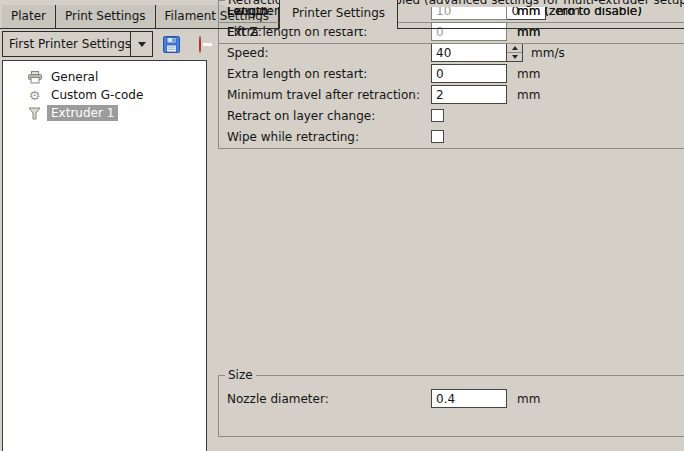 The image size is (684, 451). Describe the element at coordinates (456, 74) in the screenshot. I see `setting-row-extra-length-on-restart: Extra length on restart:mm` at that location.